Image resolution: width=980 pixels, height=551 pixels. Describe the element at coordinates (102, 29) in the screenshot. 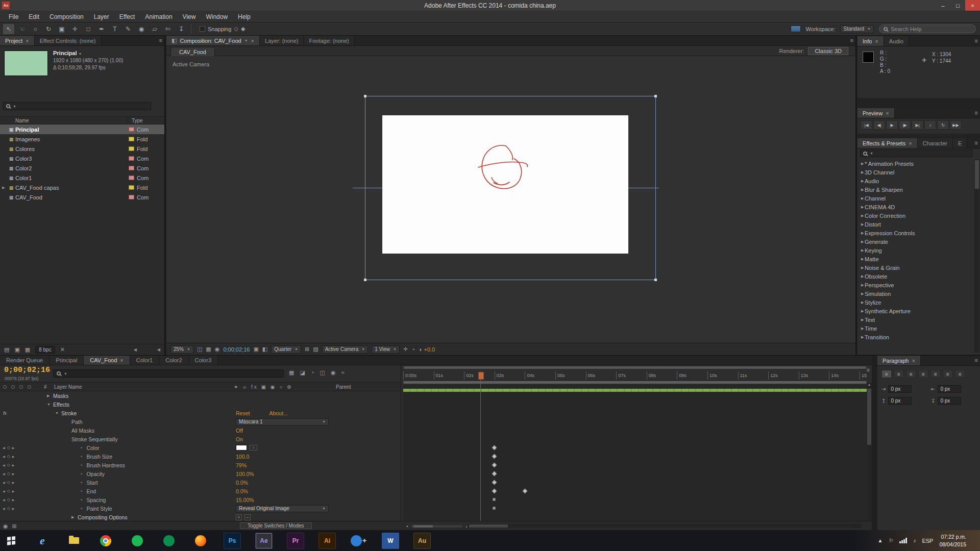

I see `pen-tool-icon: ✒` at that location.